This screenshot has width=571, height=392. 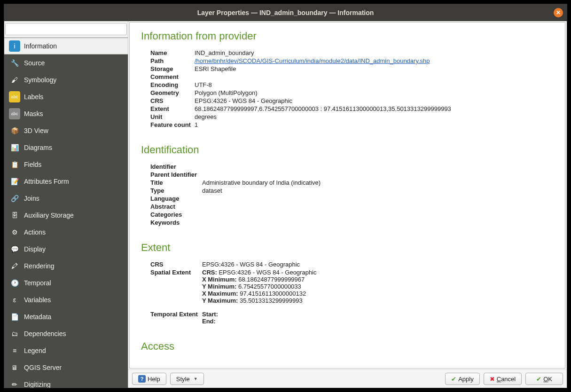 What do you see at coordinates (352, 318) in the screenshot?
I see `temporal-extent-row: Temporal Extent Start: End:` at bounding box center [352, 318].